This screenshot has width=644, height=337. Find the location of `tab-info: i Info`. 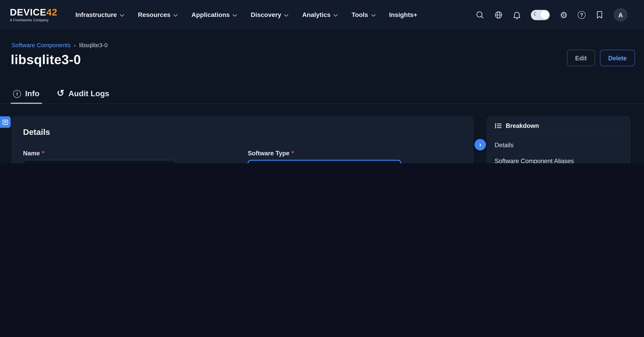

tab-info: i Info is located at coordinates (26, 94).